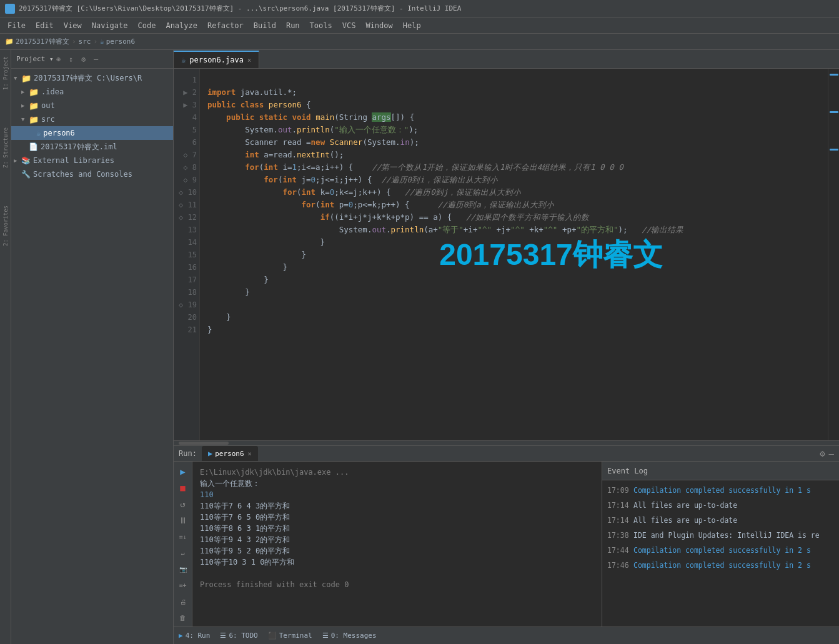 Image resolution: width=839 pixels, height=644 pixels. What do you see at coordinates (619, 535) in the screenshot?
I see `log-time-4: 17:38` at bounding box center [619, 535].